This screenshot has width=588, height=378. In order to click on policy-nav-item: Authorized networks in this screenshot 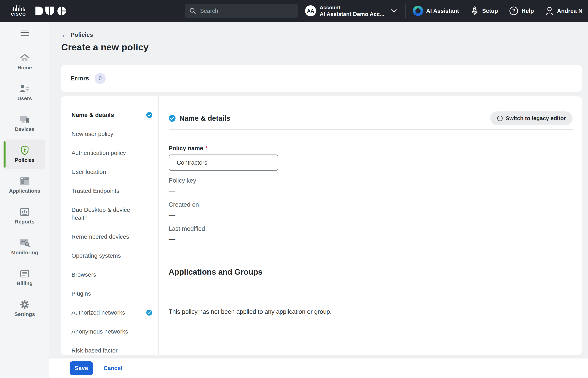, I will do `click(112, 313)`.